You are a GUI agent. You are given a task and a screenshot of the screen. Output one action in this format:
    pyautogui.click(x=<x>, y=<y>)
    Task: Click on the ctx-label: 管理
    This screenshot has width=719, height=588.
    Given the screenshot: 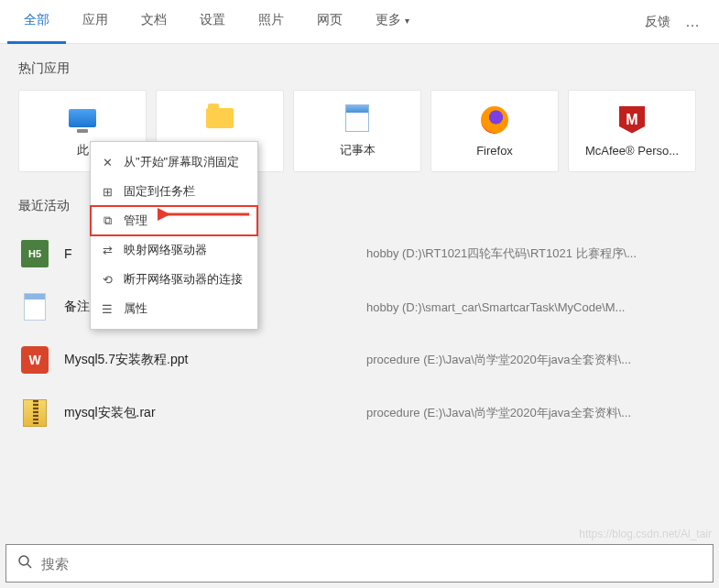 What is the action you would take?
    pyautogui.click(x=136, y=221)
    